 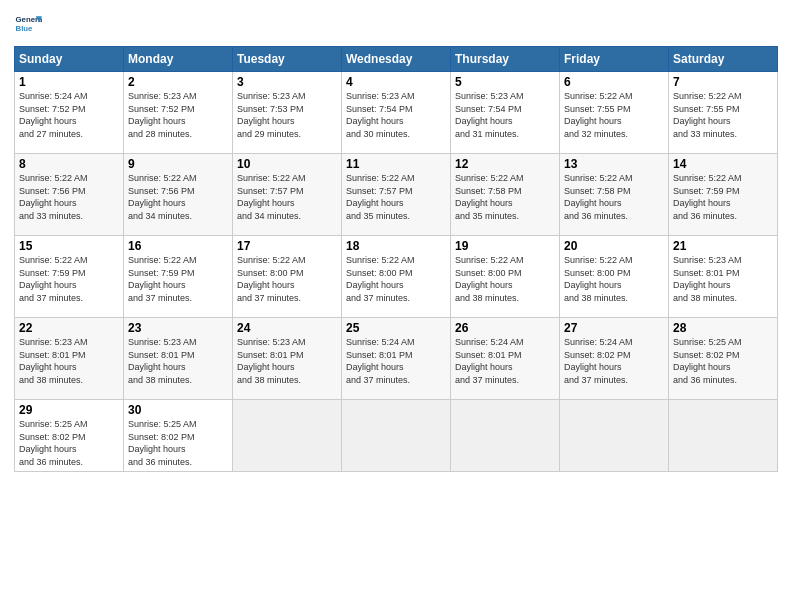 What do you see at coordinates (70, 113) in the screenshot?
I see `calendar-cell: 1 Sunrise: 5:24 AM Sunset: 7:52 PM Dayli…` at bounding box center [70, 113].